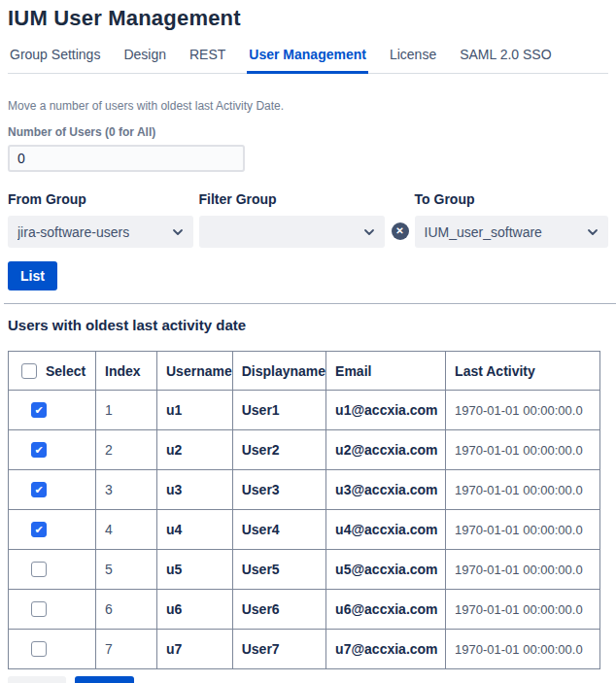 Image resolution: width=616 pixels, height=683 pixels. What do you see at coordinates (280, 490) in the screenshot?
I see `displayname-cell: User3` at bounding box center [280, 490].